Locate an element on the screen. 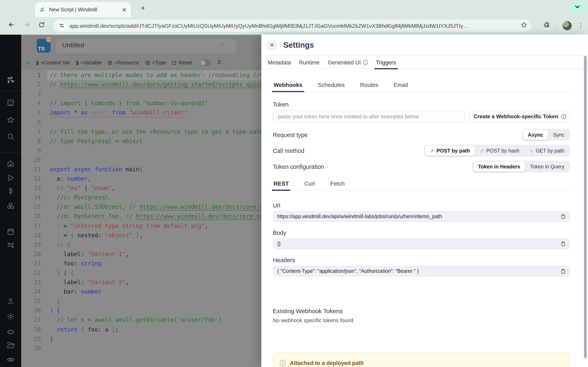 Image resolution: width=588 pixels, height=367 pixels. tab-close-icon: ✕ is located at coordinates (124, 10).